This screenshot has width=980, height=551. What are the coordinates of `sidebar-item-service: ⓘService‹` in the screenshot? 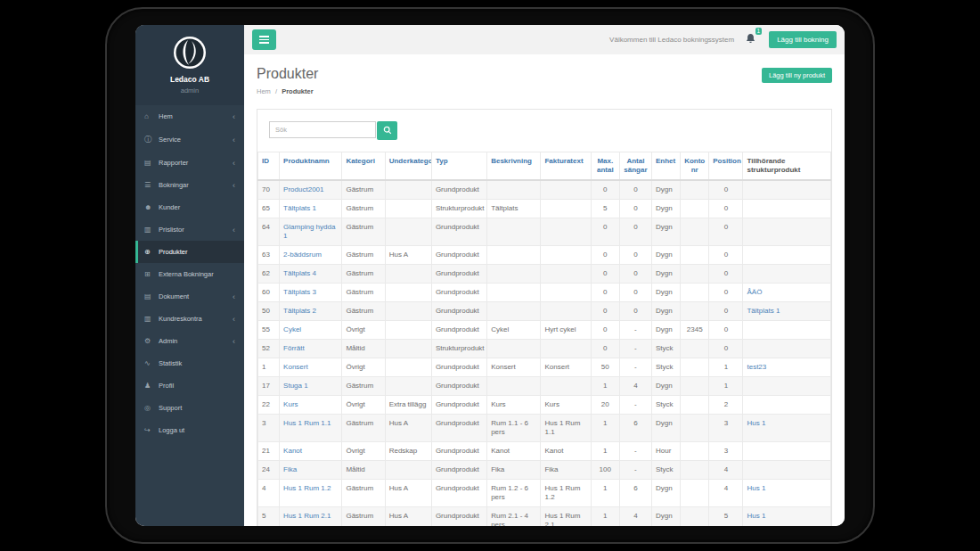 It's located at (190, 139).